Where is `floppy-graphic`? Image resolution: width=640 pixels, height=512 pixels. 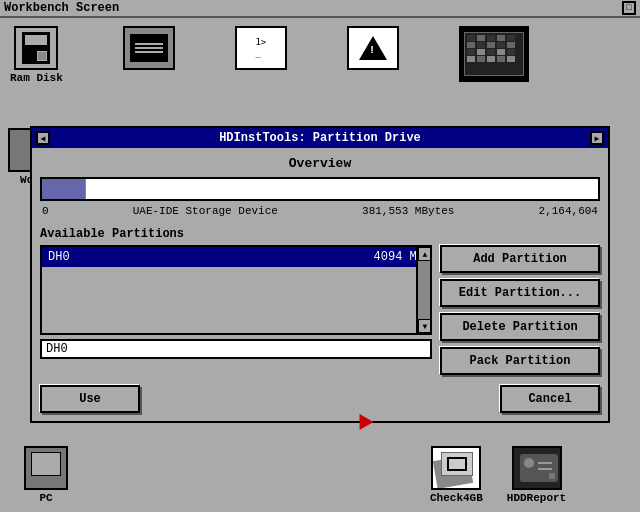 floppy-graphic is located at coordinates (36, 48).